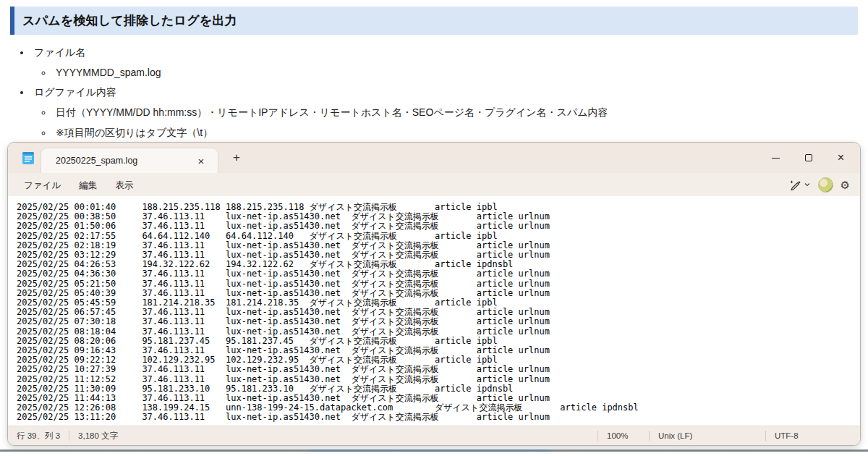  What do you see at coordinates (809, 158) in the screenshot?
I see `window-controls: ×` at bounding box center [809, 158].